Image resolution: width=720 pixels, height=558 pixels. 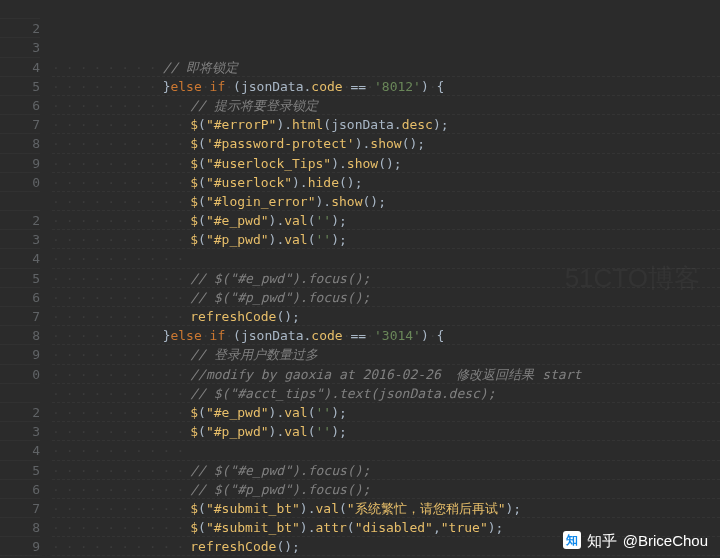 I want to click on code-line: ··········// 登录用户数量过多, so click(x=386, y=354).